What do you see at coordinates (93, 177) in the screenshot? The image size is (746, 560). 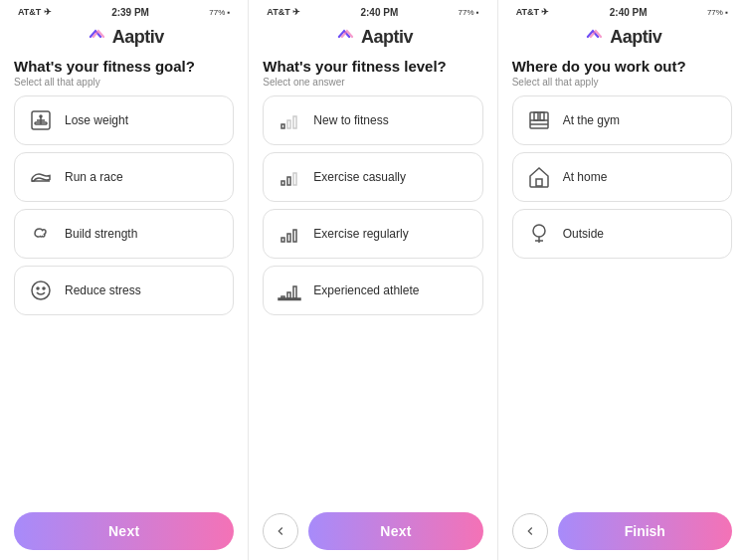 I see `option-label: Run a race` at bounding box center [93, 177].